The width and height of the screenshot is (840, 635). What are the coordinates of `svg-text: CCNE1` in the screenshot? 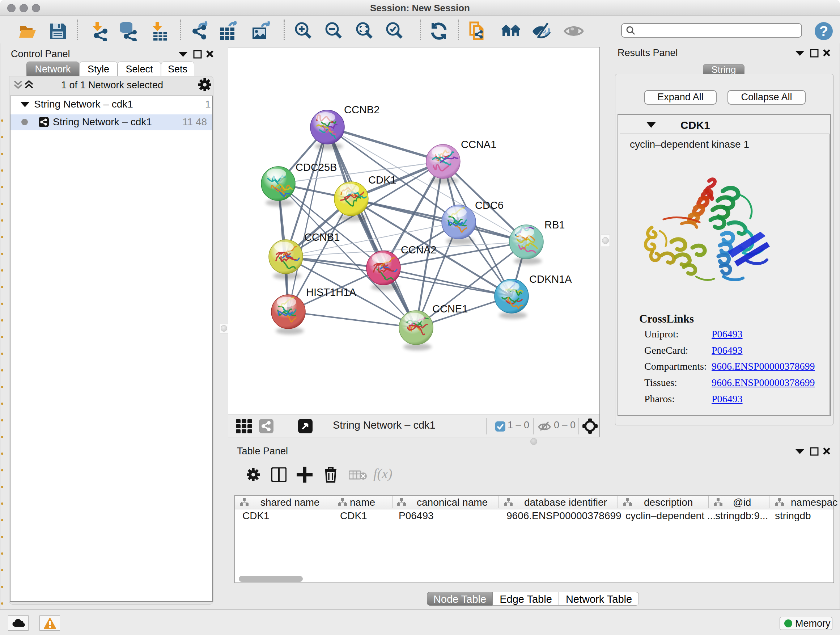 It's located at (450, 309).